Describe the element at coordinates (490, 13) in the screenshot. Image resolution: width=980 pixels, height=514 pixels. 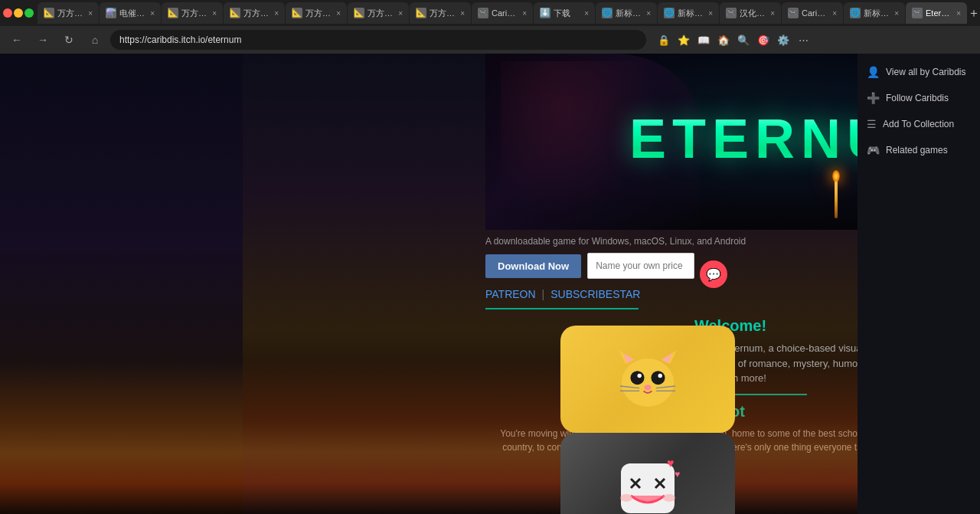
I see `tab-bar: 📐 万方数学 × ⚗️ 电催化小 × 📐 万方登录 × 📐 万方数学 × 📐 万…` at that location.